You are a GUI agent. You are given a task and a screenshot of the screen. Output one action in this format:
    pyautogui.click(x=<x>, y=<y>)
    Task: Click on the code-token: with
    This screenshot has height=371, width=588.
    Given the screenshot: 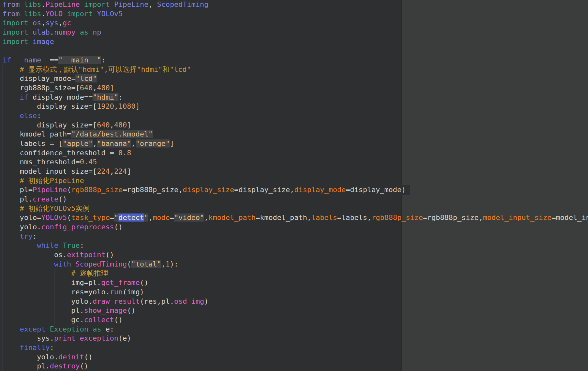 What is the action you would take?
    pyautogui.click(x=63, y=264)
    